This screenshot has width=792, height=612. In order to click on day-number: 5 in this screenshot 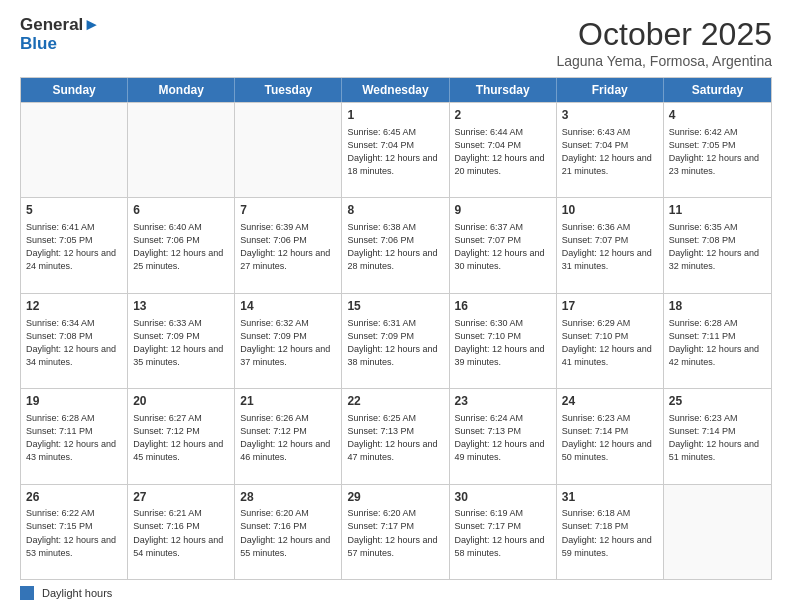, I will do `click(74, 210)`.